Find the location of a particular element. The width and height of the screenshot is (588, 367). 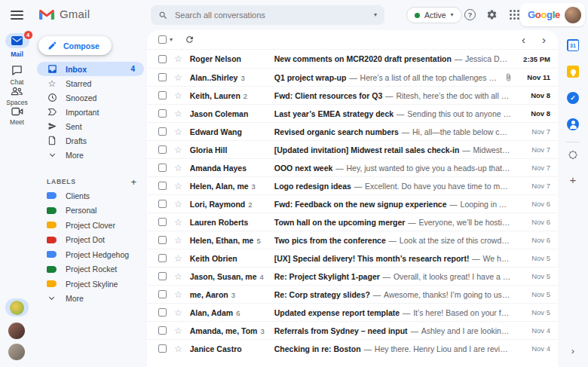

email-row: ☆ Lauren Roberts Town hall on the upcomi… is located at coordinates (353, 222).